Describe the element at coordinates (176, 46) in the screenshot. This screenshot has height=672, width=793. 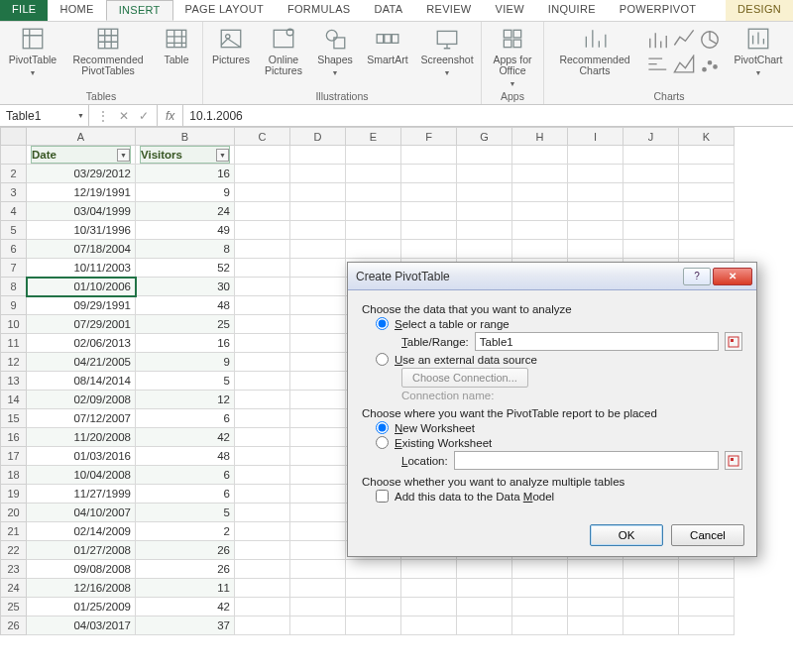
I see `table-button: Table` at that location.